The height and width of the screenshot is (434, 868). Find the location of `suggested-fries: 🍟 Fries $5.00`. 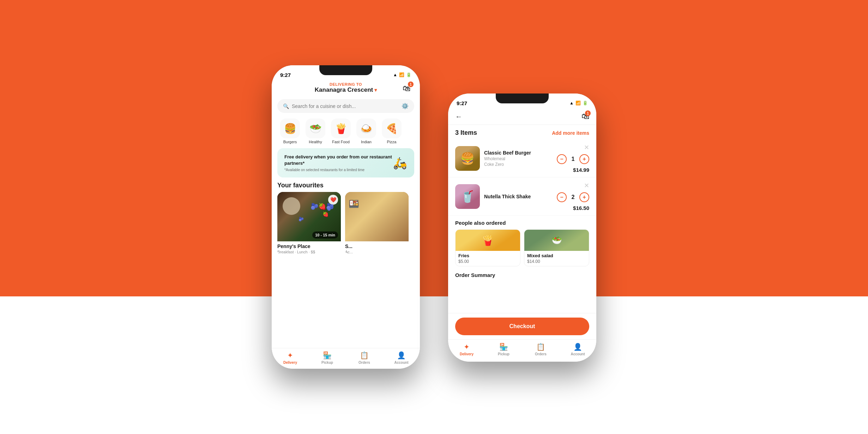

suggested-fries: 🍟 Fries $5.00 is located at coordinates (488, 248).